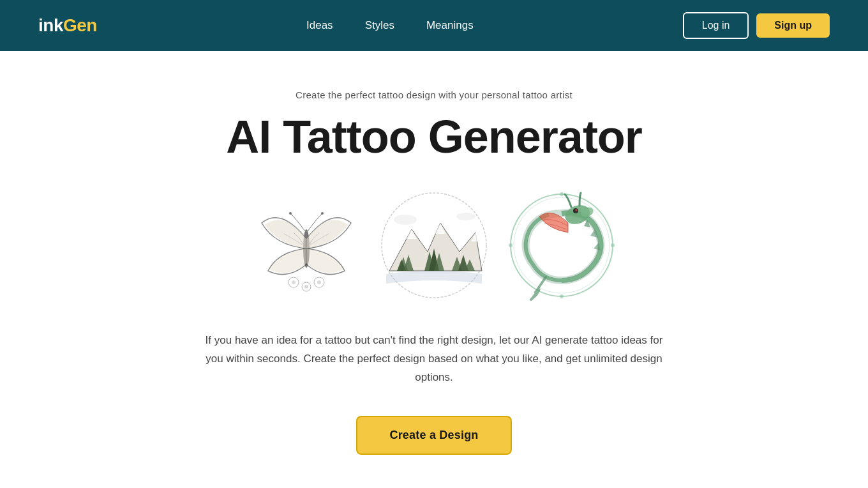  What do you see at coordinates (51, 26) in the screenshot?
I see `logo-ink: ink` at bounding box center [51, 26].